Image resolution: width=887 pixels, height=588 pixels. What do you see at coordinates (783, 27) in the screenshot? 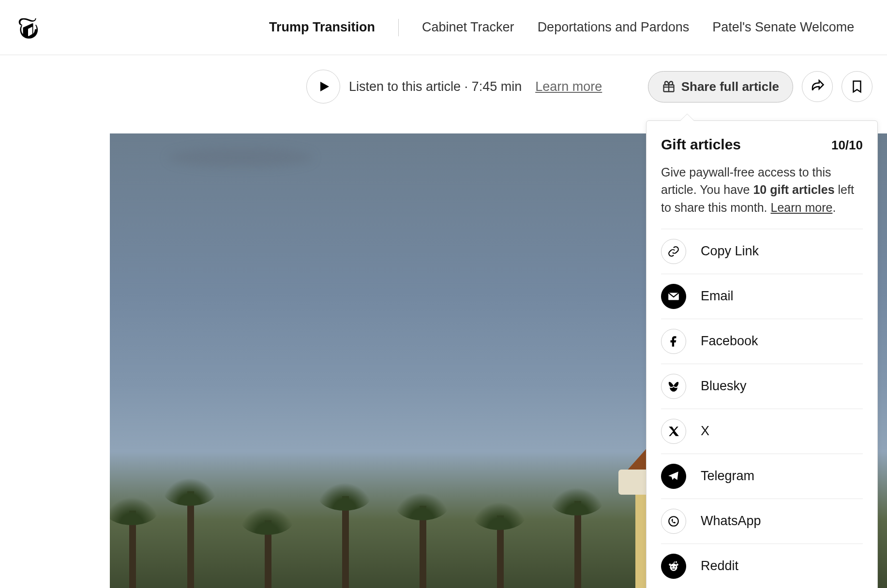
I see `nav-item-2: Patel's Senate Welcome` at bounding box center [783, 27].